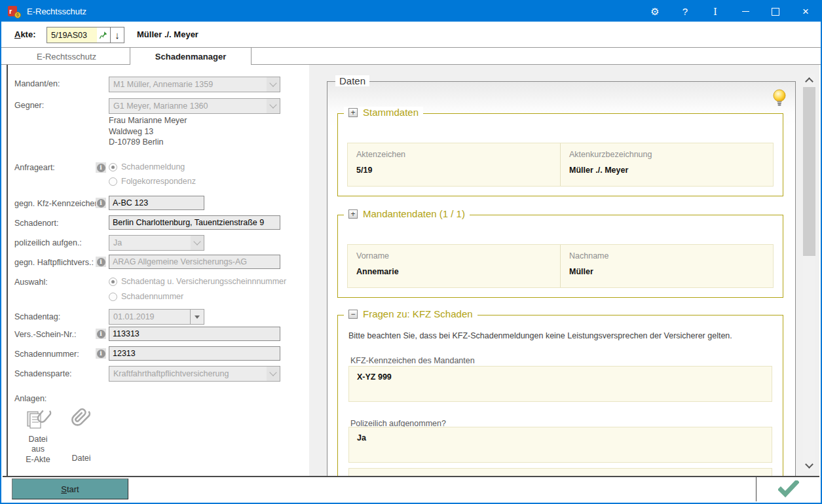  I want to click on section-stammdaten: + Stammdaten Aktenzeichen 5/19 Aktenkurz…, so click(561, 154).